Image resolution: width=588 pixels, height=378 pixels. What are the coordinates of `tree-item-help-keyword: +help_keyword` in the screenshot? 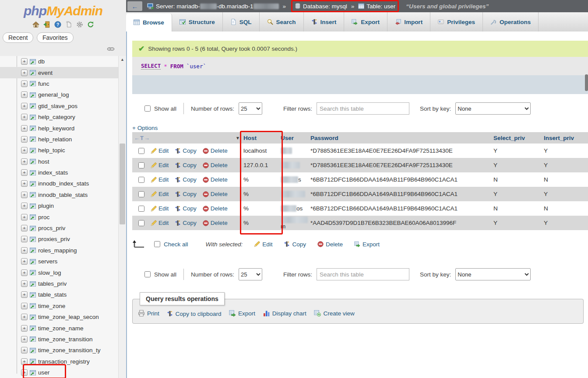 It's located at (60, 128).